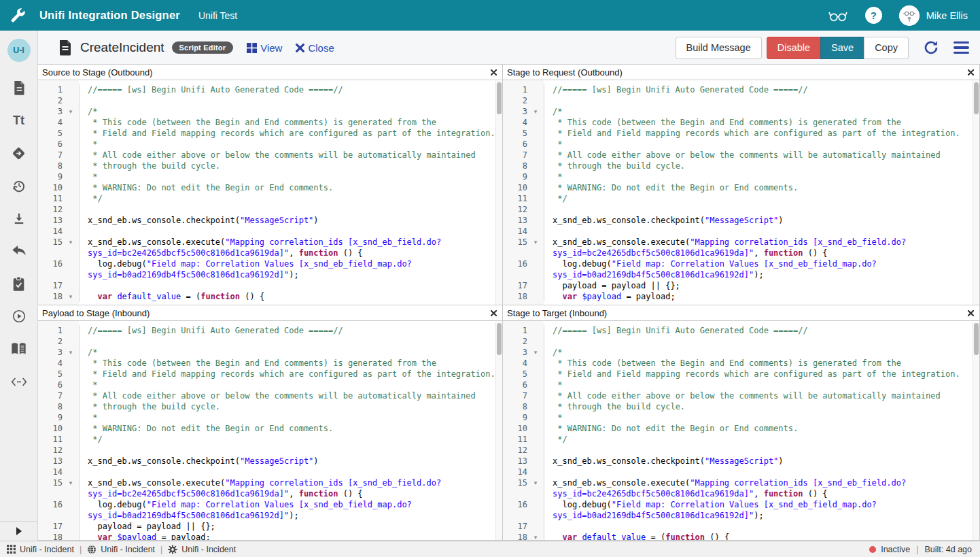 Image resolution: width=980 pixels, height=557 pixels. Describe the element at coordinates (270, 209) in the screenshot. I see `code-line: 12` at that location.